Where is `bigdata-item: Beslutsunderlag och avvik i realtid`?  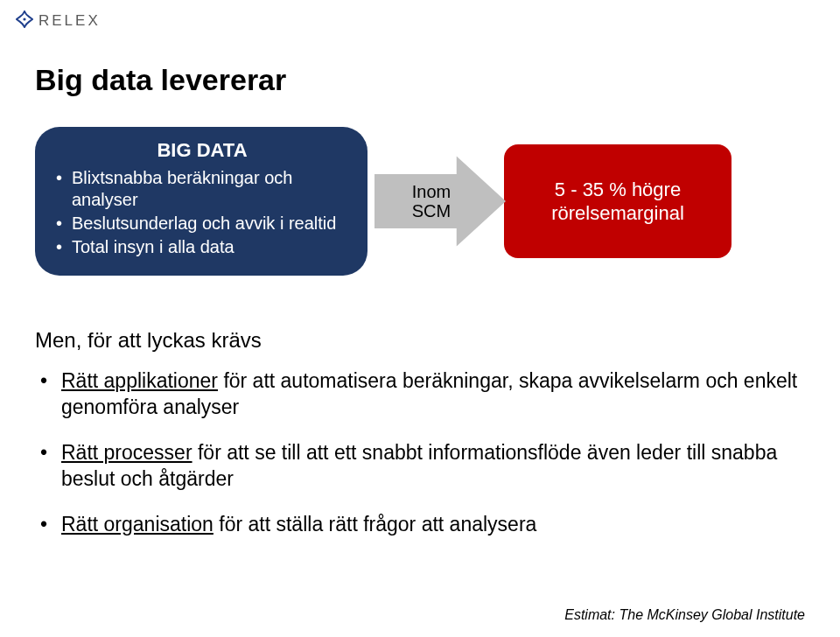 bigdata-item: Beslutsunderlag och avvik i realtid is located at coordinates (202, 224).